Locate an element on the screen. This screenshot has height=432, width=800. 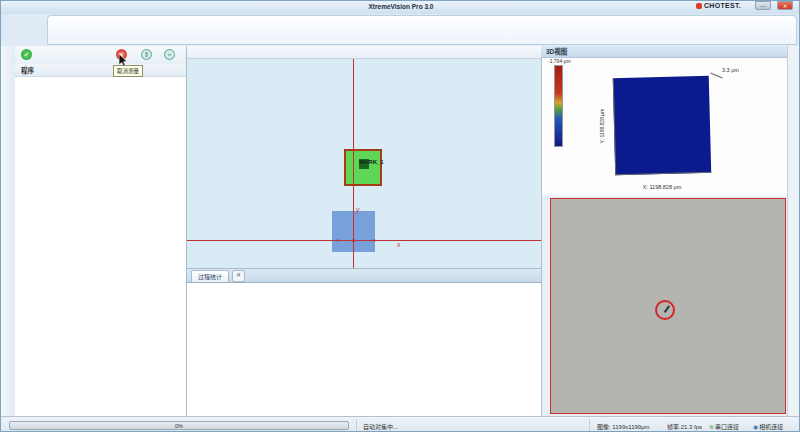
zscale-top-label: -1.794 μm is located at coordinates (560, 61).